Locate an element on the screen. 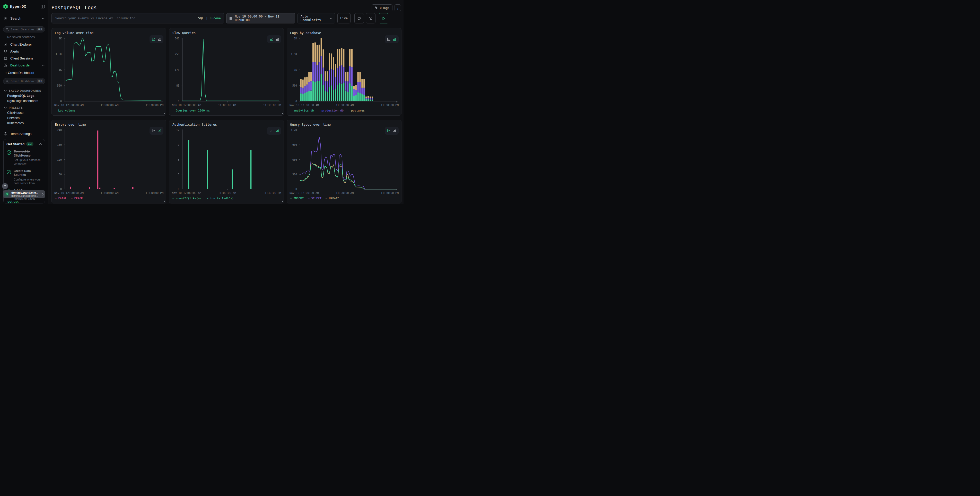  get-started-item: Connect to ClickHouse Set up your databa… is located at coordinates (24, 158).